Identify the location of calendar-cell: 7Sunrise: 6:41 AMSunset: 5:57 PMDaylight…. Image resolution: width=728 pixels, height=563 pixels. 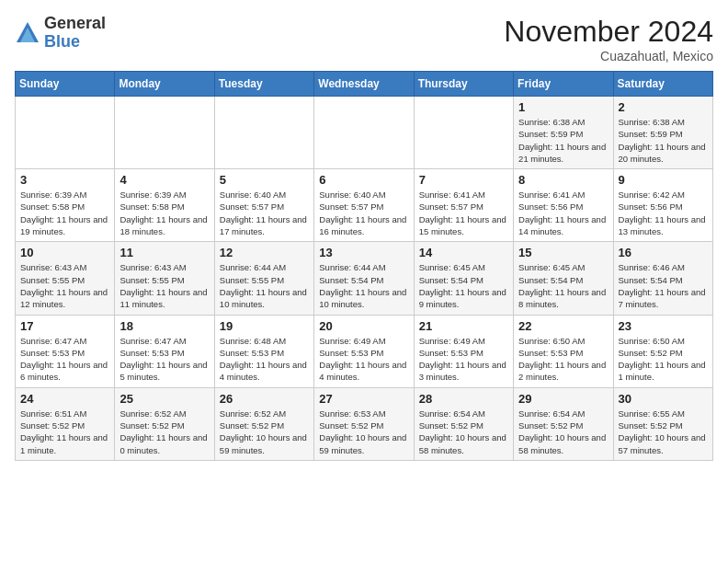
(463, 206).